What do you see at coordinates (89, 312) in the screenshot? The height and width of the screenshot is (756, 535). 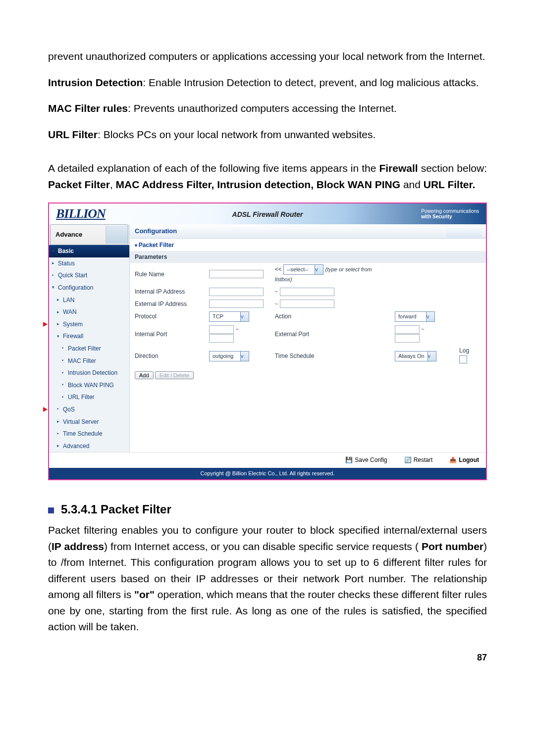 I see `nav-wan: ▸WAN` at bounding box center [89, 312].